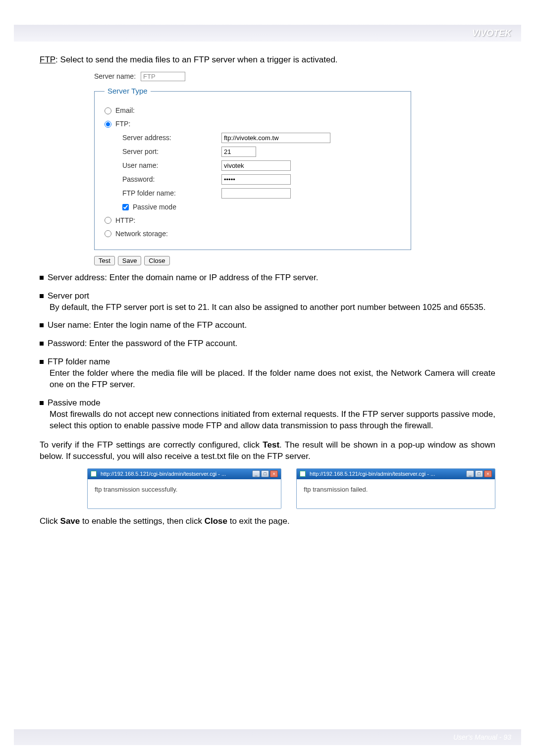  What do you see at coordinates (239, 151) in the screenshot?
I see `server-port-input` at bounding box center [239, 151].